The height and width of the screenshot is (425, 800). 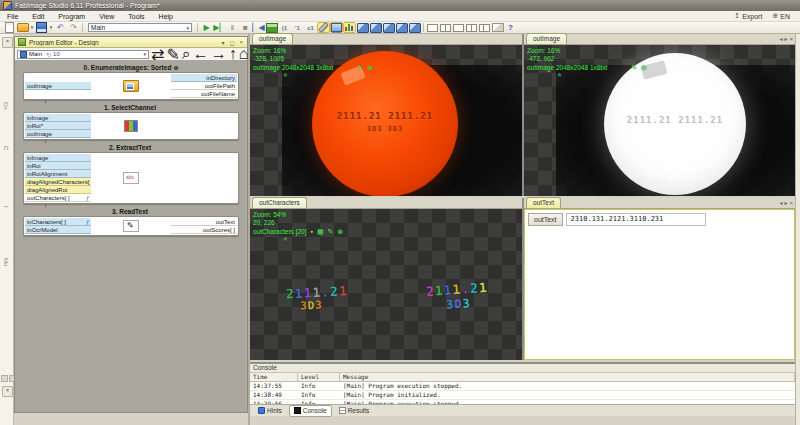 I want to click on run-program-icon: ▶, so click(x=206, y=28).